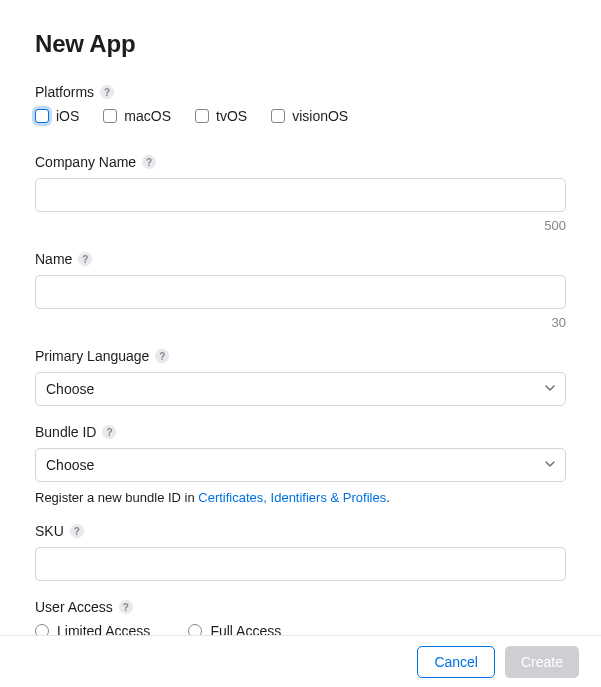 The image size is (601, 687). What do you see at coordinates (300, 661) in the screenshot?
I see `modal-footer: Cancel Create` at bounding box center [300, 661].